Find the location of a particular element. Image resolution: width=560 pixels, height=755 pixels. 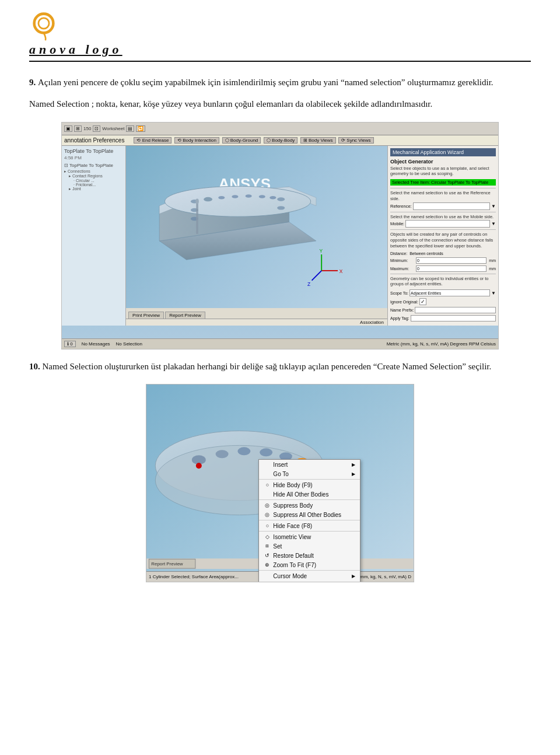

min-unit: mm is located at coordinates (492, 260).